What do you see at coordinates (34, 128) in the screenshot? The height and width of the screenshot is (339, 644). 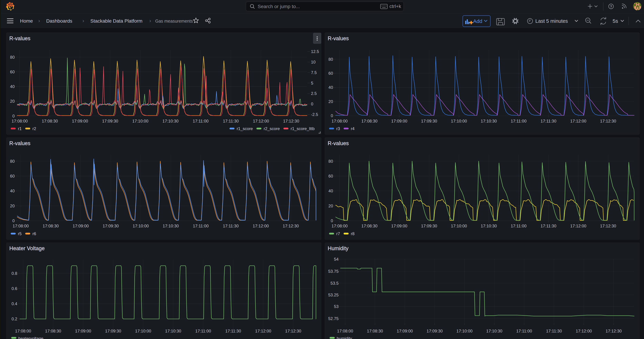 I see `svg-text: r2` at bounding box center [34, 128].